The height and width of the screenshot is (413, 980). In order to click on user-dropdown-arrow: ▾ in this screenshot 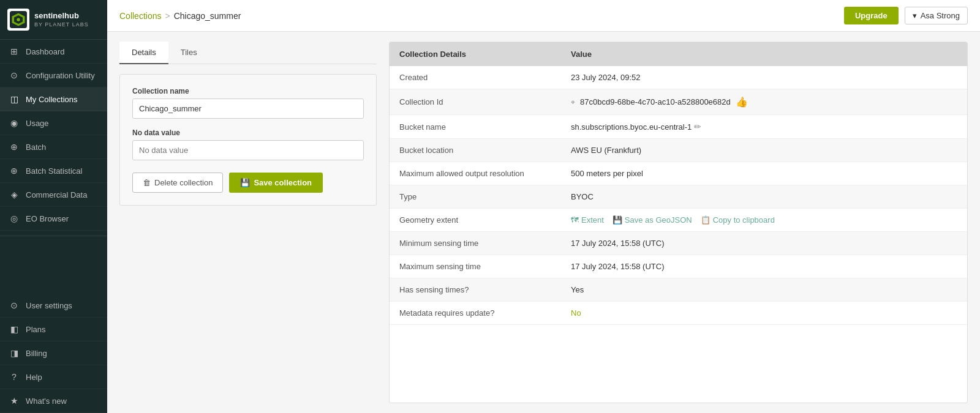, I will do `click(915, 16)`.